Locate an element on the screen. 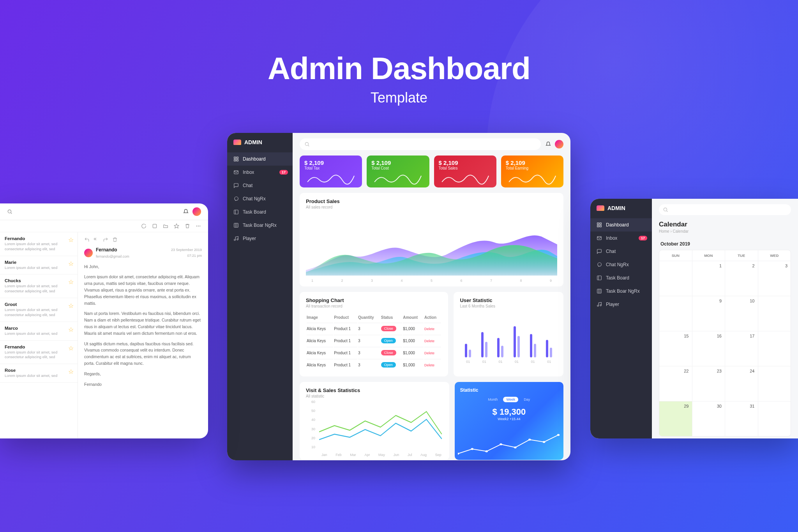  folder-icon is located at coordinates (166, 226).